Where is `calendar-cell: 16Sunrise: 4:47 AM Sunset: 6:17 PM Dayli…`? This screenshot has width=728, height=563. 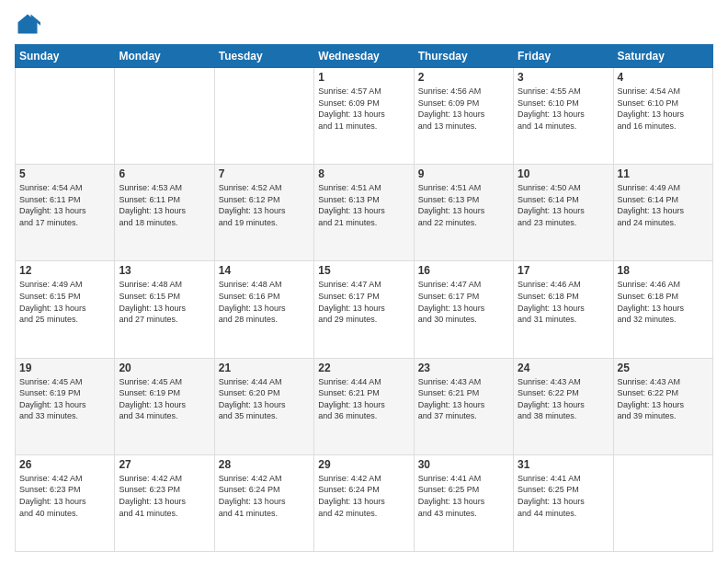
calendar-cell: 16Sunrise: 4:47 AM Sunset: 6:17 PM Dayli… is located at coordinates (463, 309).